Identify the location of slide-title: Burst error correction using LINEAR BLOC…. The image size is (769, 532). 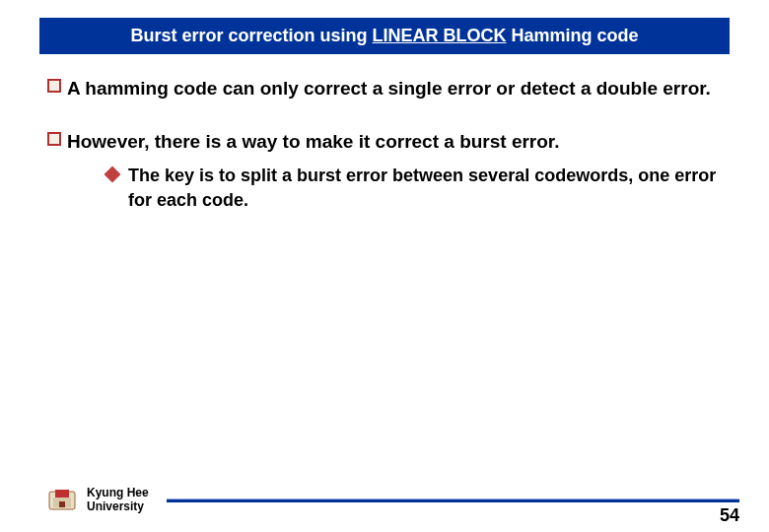
(384, 35).